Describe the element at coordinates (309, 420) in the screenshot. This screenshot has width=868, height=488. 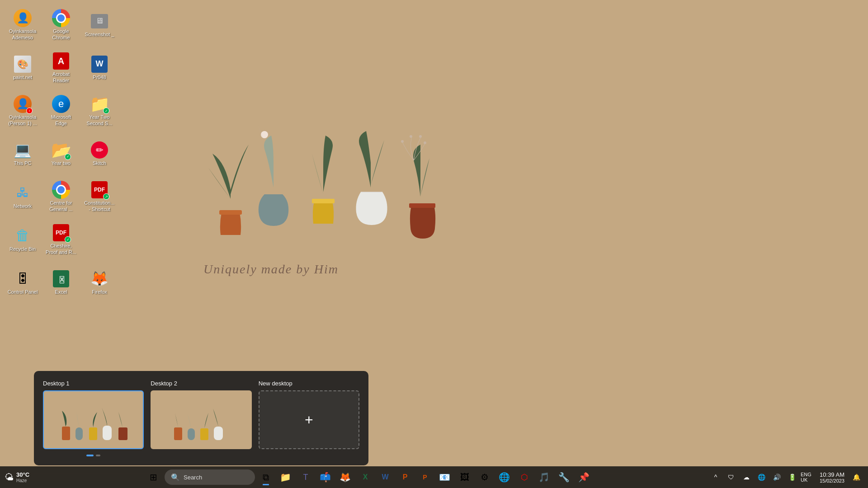
I see `vd-preview-new: +` at that location.